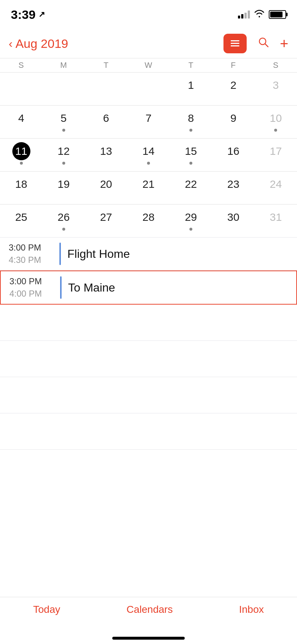 The width and height of the screenshot is (297, 644). I want to click on status-bar: 3:39 ↗, so click(148, 15).